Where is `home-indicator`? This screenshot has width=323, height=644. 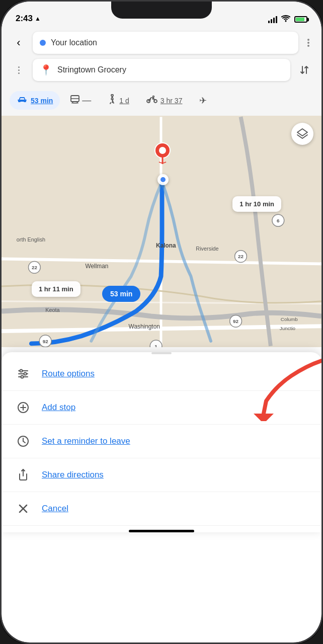 home-indicator is located at coordinates (162, 531).